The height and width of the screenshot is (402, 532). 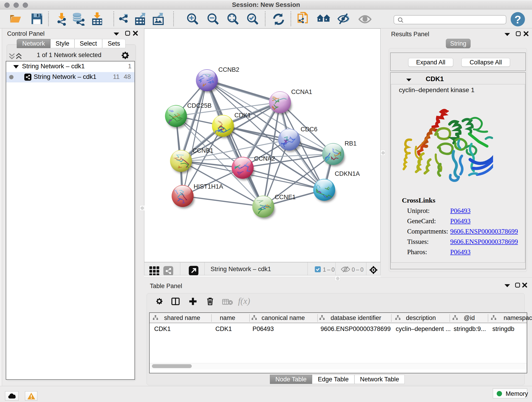 What do you see at coordinates (285, 197) in the screenshot?
I see `svg-text: CCNE1` at bounding box center [285, 197].